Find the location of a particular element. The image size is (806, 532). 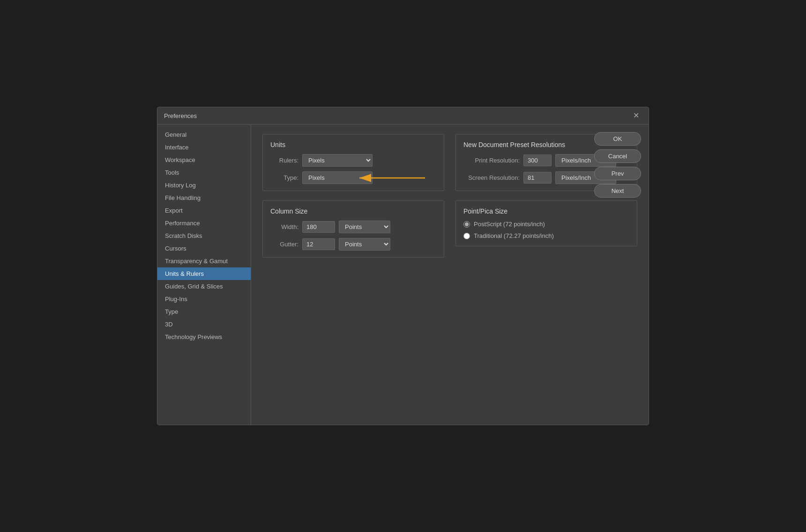

traditional-radio is located at coordinates (467, 236).